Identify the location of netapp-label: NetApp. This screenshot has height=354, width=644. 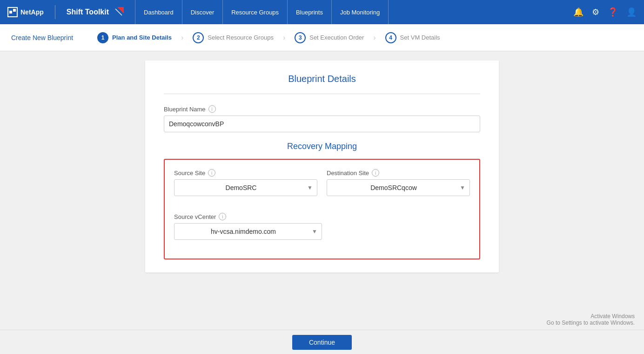
(32, 12).